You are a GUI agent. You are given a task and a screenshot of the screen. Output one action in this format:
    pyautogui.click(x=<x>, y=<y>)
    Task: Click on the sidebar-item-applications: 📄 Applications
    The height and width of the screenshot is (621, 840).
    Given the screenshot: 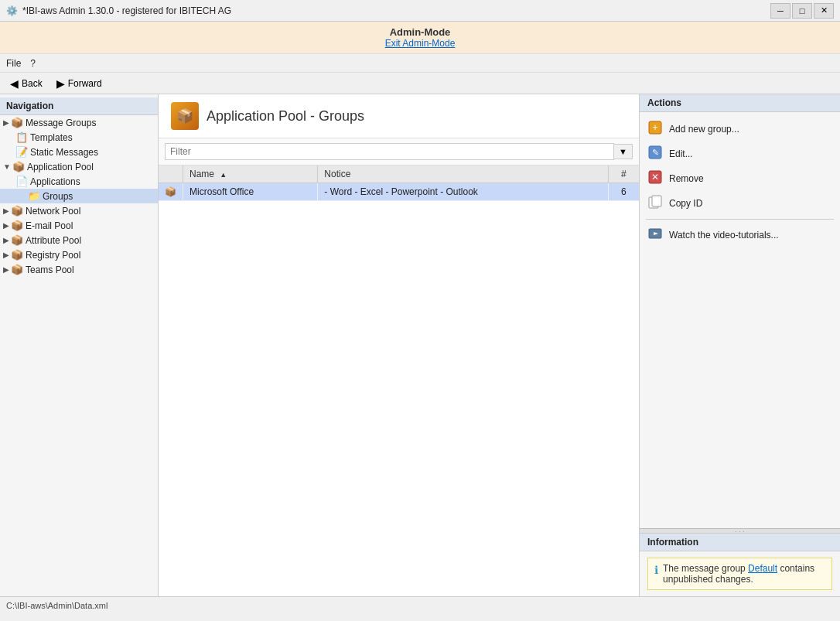 What is the action you would take?
    pyautogui.click(x=79, y=181)
    